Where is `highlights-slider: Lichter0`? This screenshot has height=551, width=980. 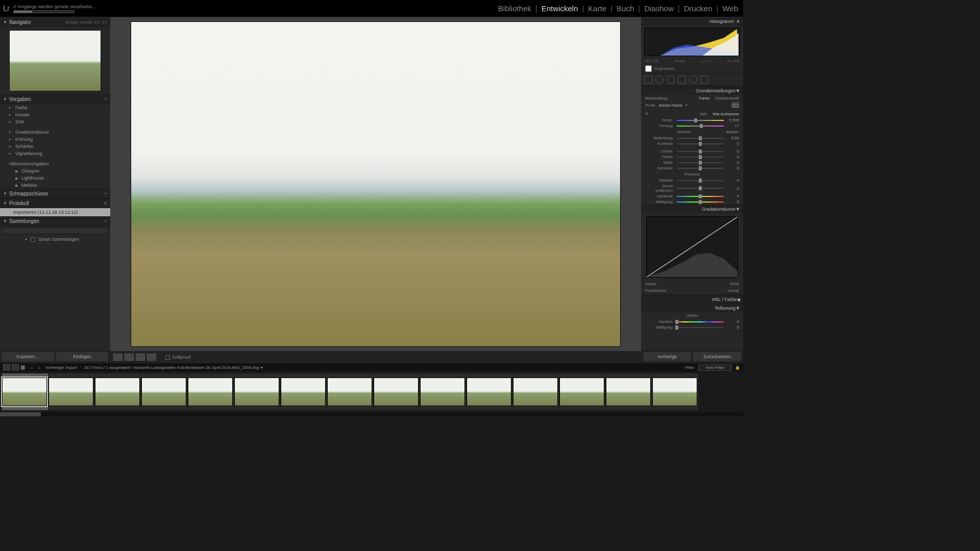 highlights-slider: Lichter0 is located at coordinates (692, 151).